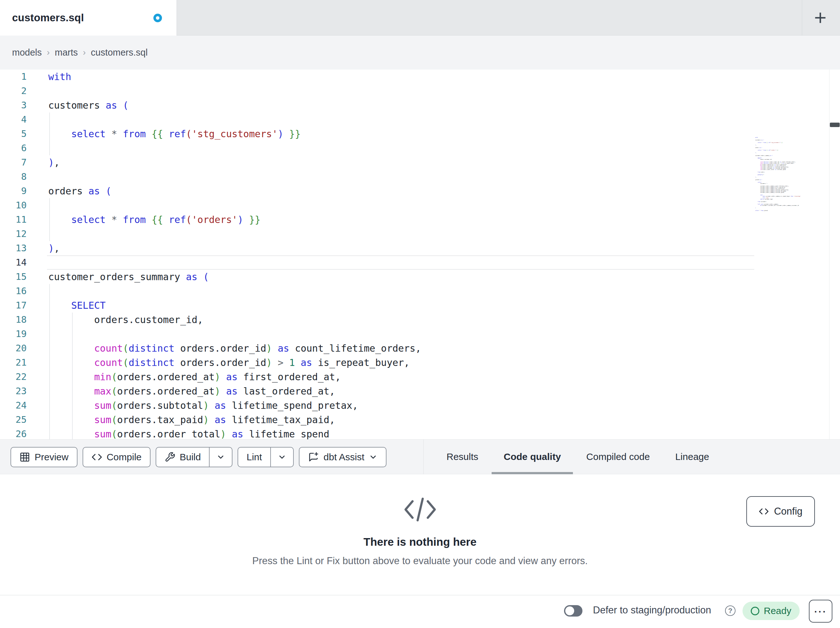  I want to click on line-number: 9, so click(13, 191).